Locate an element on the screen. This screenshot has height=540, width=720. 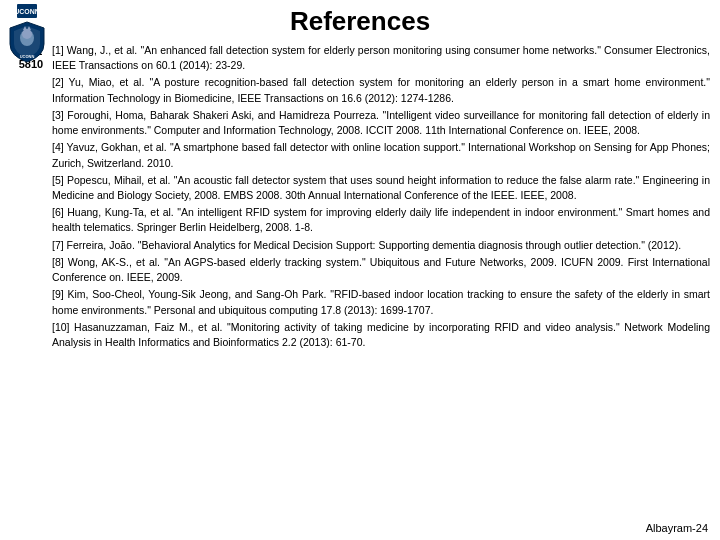
reference-item: [6] Huang, Kung-Ta, et al. "An intellige… is located at coordinates (381, 220).